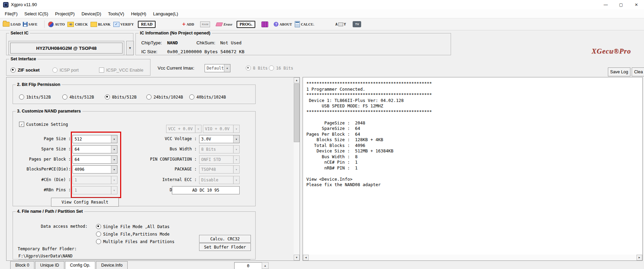 This screenshot has width=644, height=269. Describe the element at coordinates (49, 111) in the screenshot. I see `nand-params-legend: 3. Customize NAND parameters` at that location.